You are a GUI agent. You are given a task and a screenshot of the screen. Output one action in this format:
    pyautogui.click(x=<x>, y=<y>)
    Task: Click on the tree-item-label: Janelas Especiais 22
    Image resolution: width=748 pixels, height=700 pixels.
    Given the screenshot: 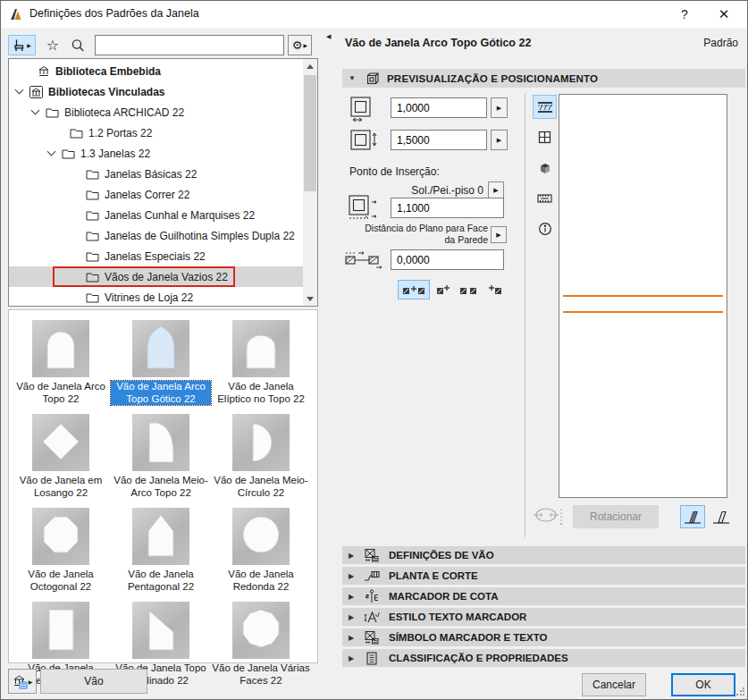 What is the action you would take?
    pyautogui.click(x=155, y=257)
    